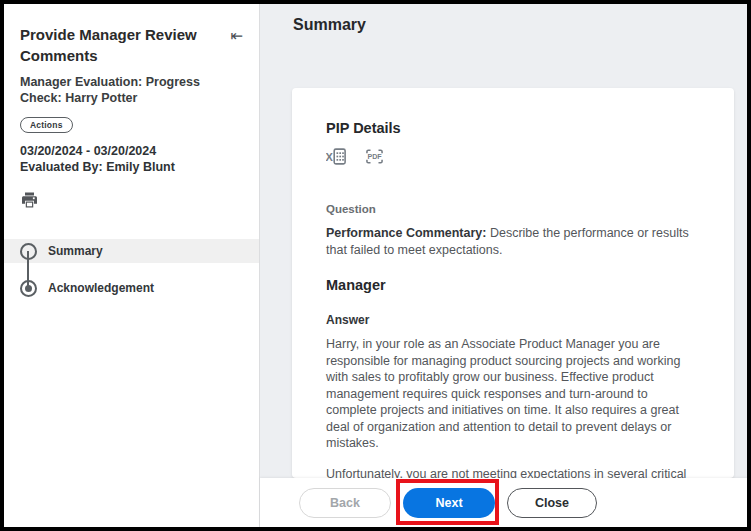 The width and height of the screenshot is (751, 531). Describe the element at coordinates (132, 270) in the screenshot. I see `progress-steps: Summary Acknowledgement` at that location.